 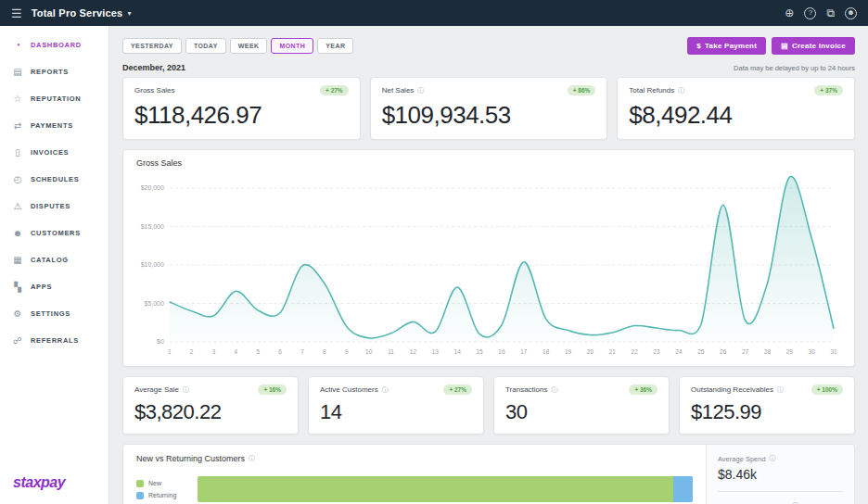 What do you see at coordinates (18, 180) in the screenshot?
I see `clock-icon: ◴` at bounding box center [18, 180].